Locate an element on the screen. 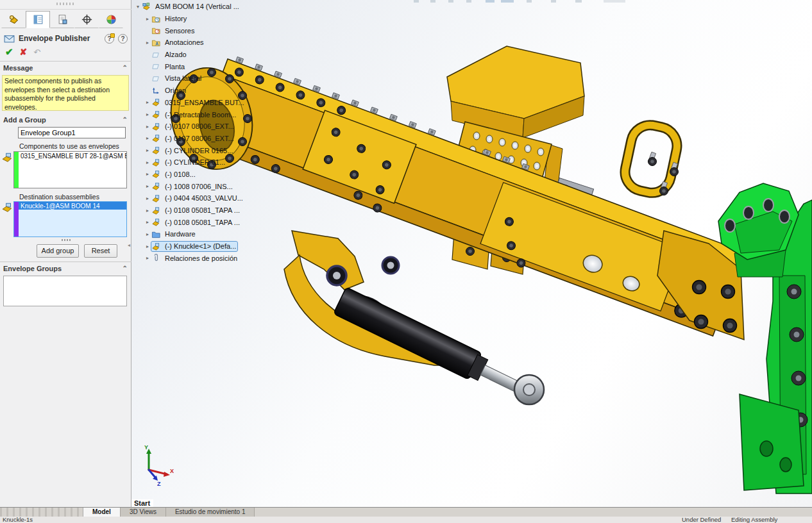 The image size is (812, 523). triad-x-label: X is located at coordinates (172, 471).